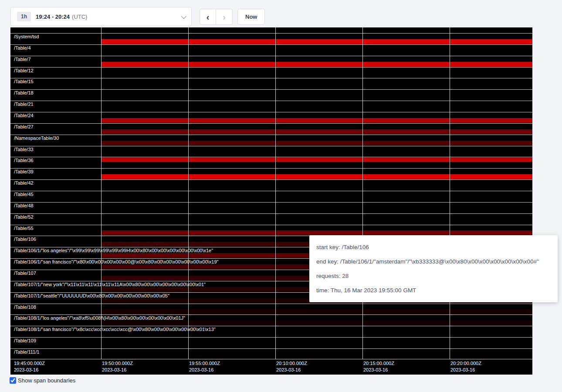 Image resolution: width=562 pixels, height=392 pixels. Describe the element at coordinates (47, 381) in the screenshot. I see `show-span-boundaries-label: Show span boundaries` at that location.